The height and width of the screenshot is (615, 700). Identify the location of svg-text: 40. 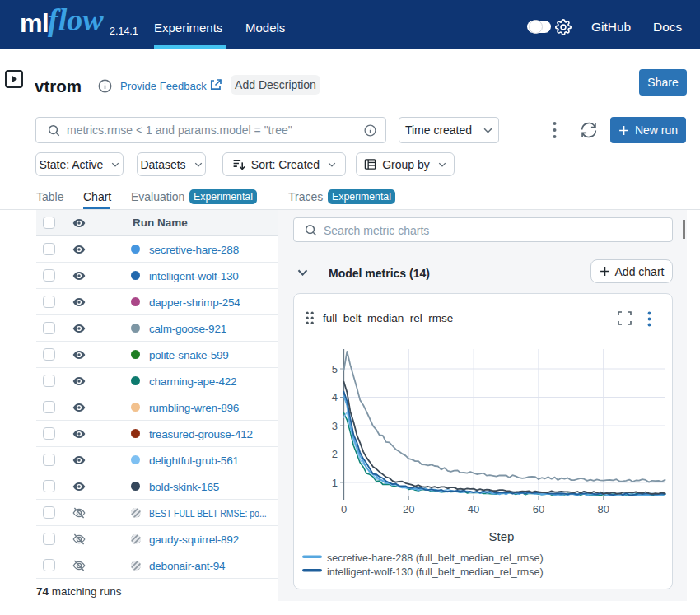
(474, 509).